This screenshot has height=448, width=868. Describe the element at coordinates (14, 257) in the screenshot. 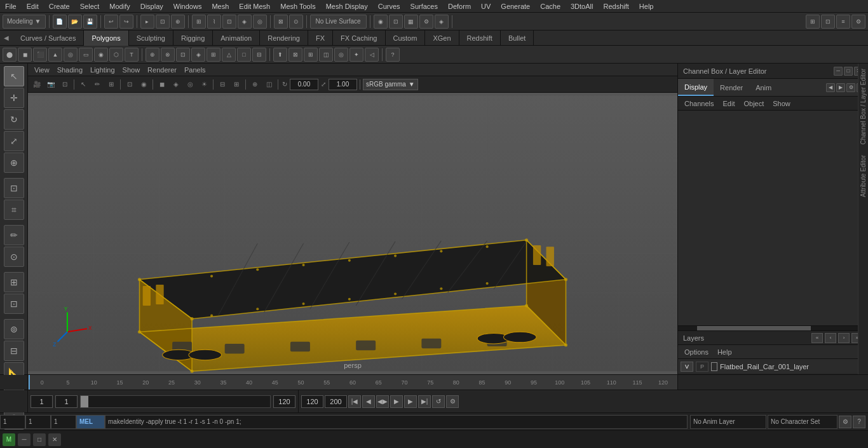

I see `artisan-btn: ⊙` at that location.